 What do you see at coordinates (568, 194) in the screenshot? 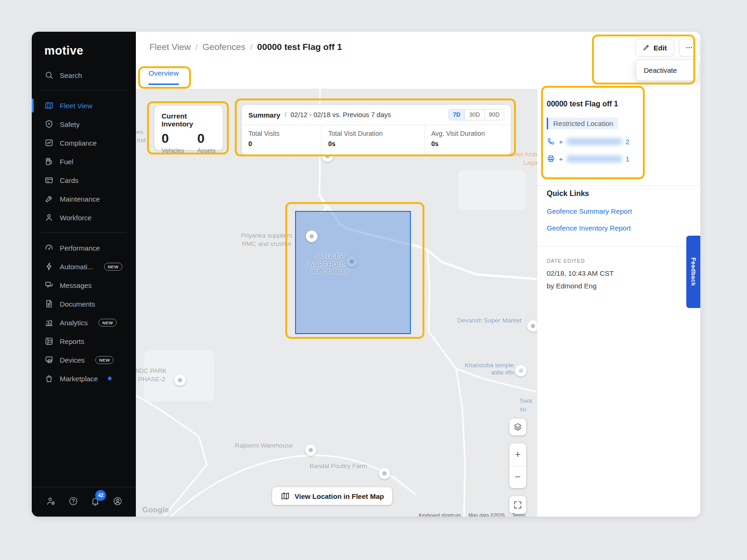
I see `quick-links-title: Quick Links` at bounding box center [568, 194].